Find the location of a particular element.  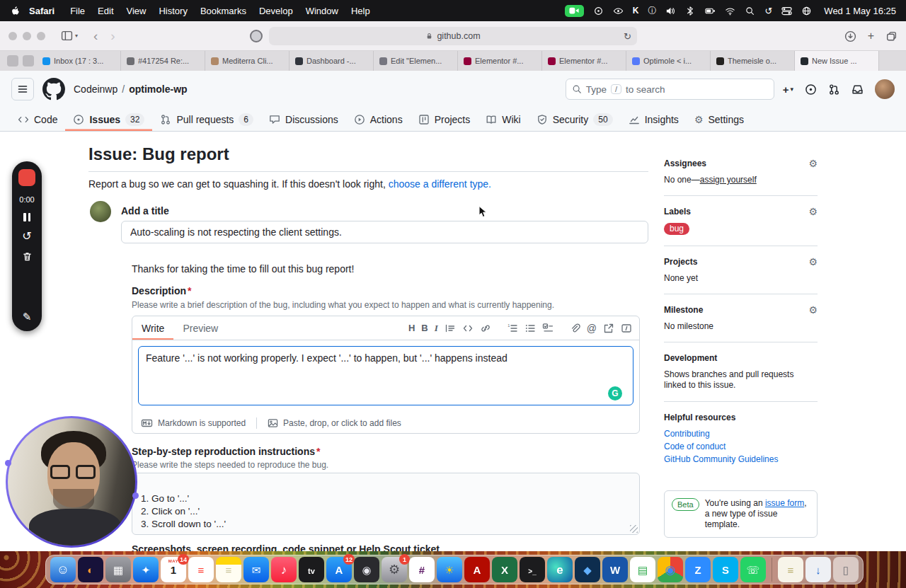

heading-icon: H is located at coordinates (412, 328).